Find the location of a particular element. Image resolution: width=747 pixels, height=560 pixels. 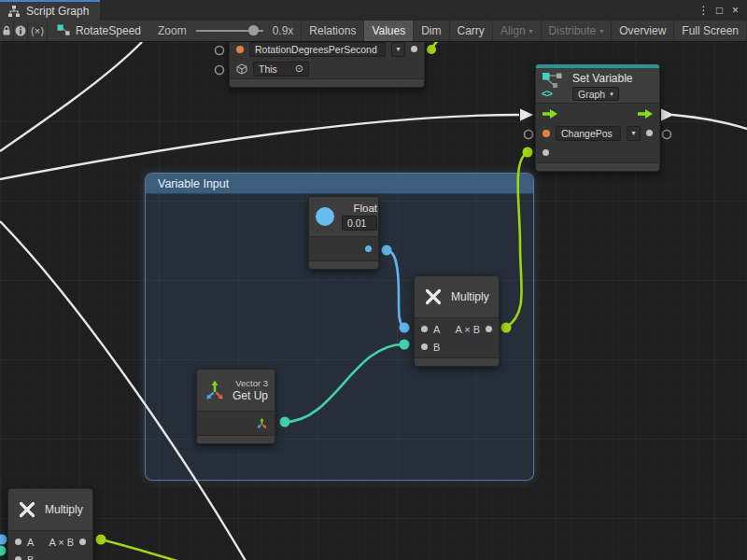

node-header: <> Set Variable Graph ▾ is located at coordinates (598, 86).